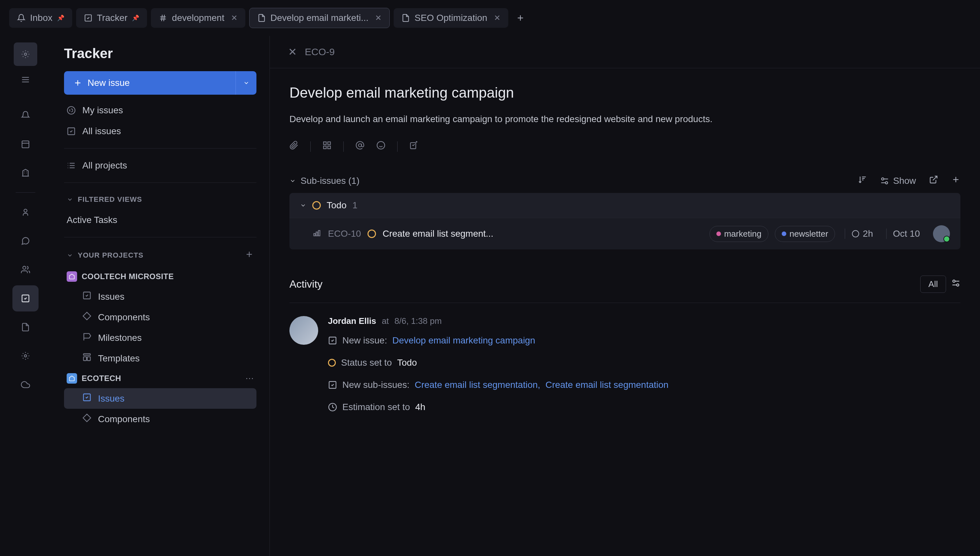 The image size is (980, 556). What do you see at coordinates (25, 327) in the screenshot?
I see `rail-documents` at bounding box center [25, 327].